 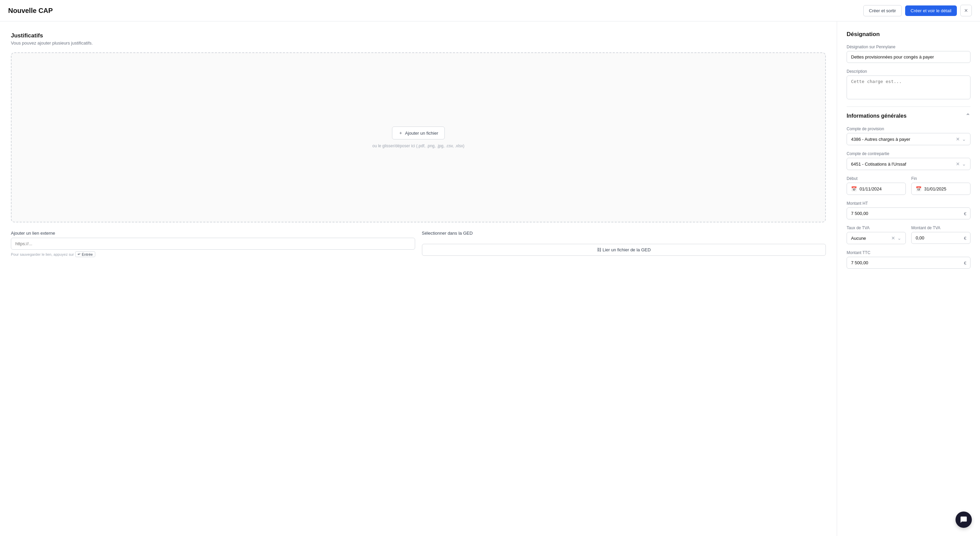 What do you see at coordinates (213, 254) in the screenshot?
I see `link-hint: Pour sauvegarder le lien, appuyez sur ↵ …` at bounding box center [213, 254].